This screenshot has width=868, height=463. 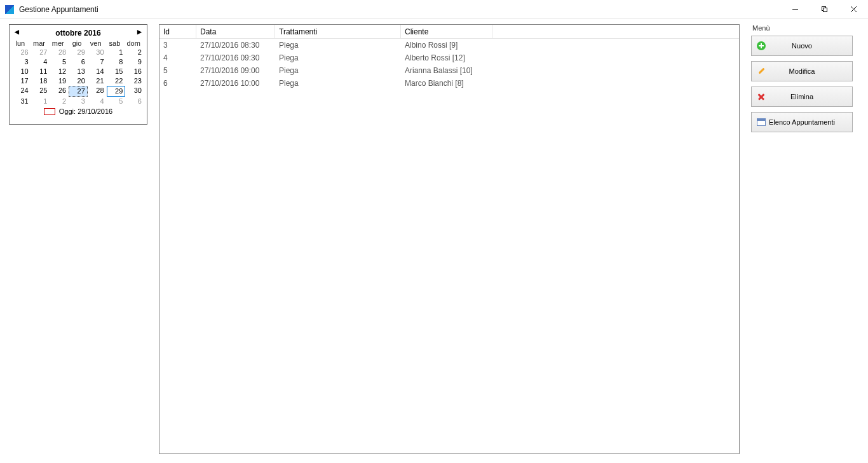 I want to click on maximize-button, so click(x=824, y=10).